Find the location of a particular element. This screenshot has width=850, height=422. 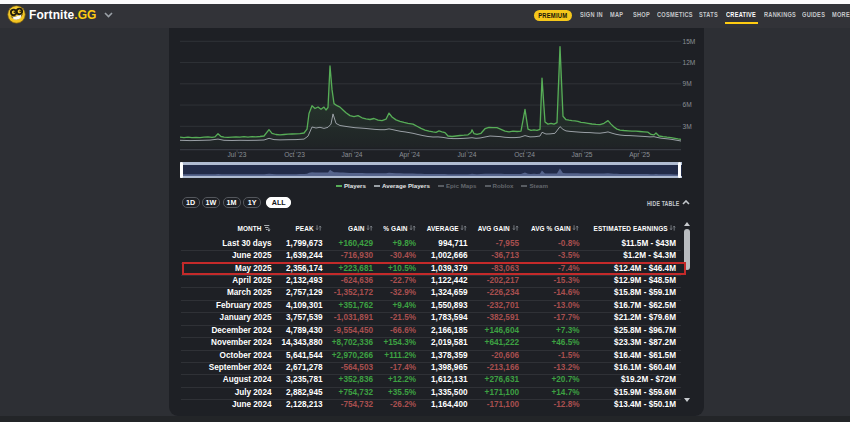

svg-text: Apr '25 is located at coordinates (640, 155).